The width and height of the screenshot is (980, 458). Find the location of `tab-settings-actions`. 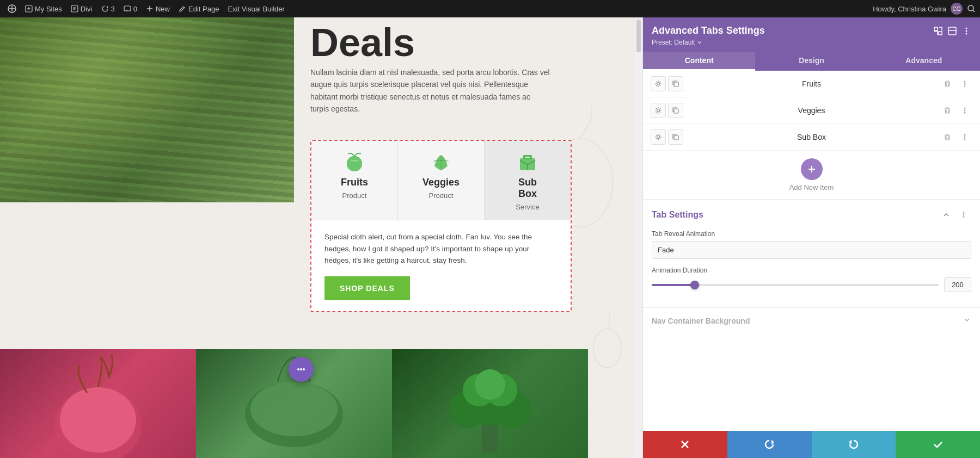

tab-settings-actions is located at coordinates (955, 215).